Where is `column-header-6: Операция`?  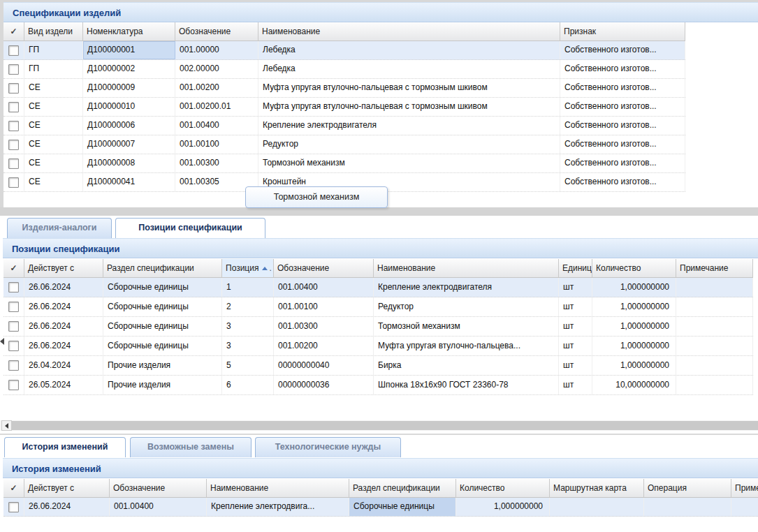
column-header-6: Операция is located at coordinates (687, 488).